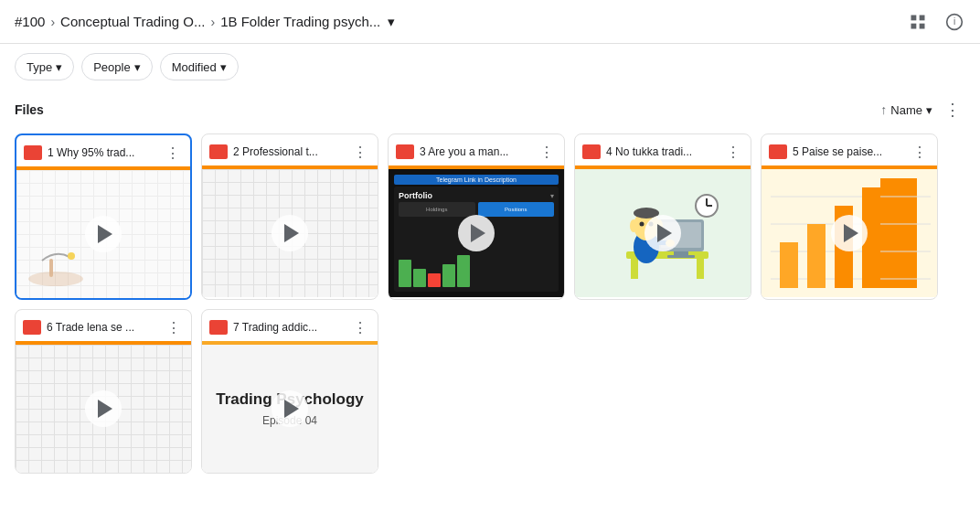 Image resolution: width=980 pixels, height=523 pixels. I want to click on card-5-type-icon, so click(778, 152).